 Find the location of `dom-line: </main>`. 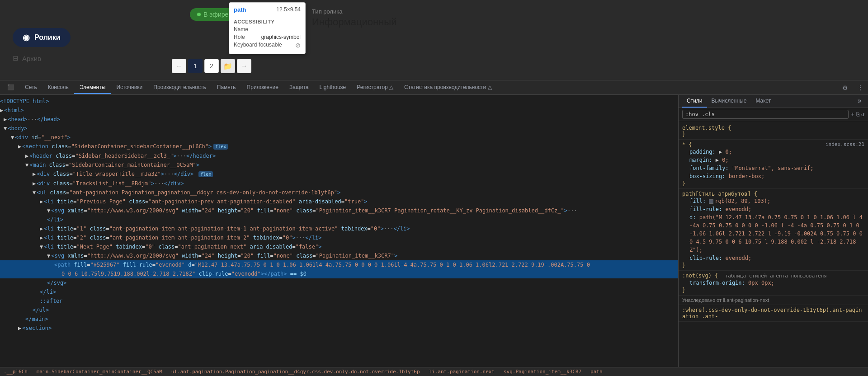

dom-line: </main> is located at coordinates (339, 319).